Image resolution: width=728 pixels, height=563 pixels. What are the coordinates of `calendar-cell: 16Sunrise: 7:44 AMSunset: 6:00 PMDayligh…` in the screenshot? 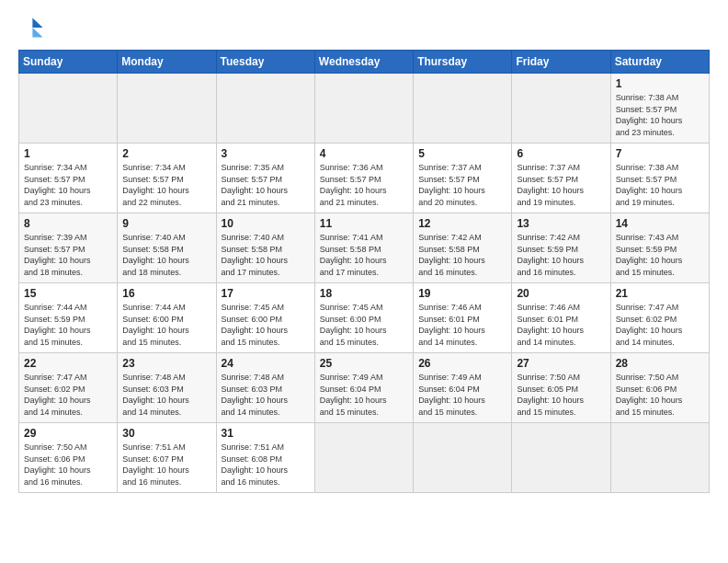 It's located at (167, 318).